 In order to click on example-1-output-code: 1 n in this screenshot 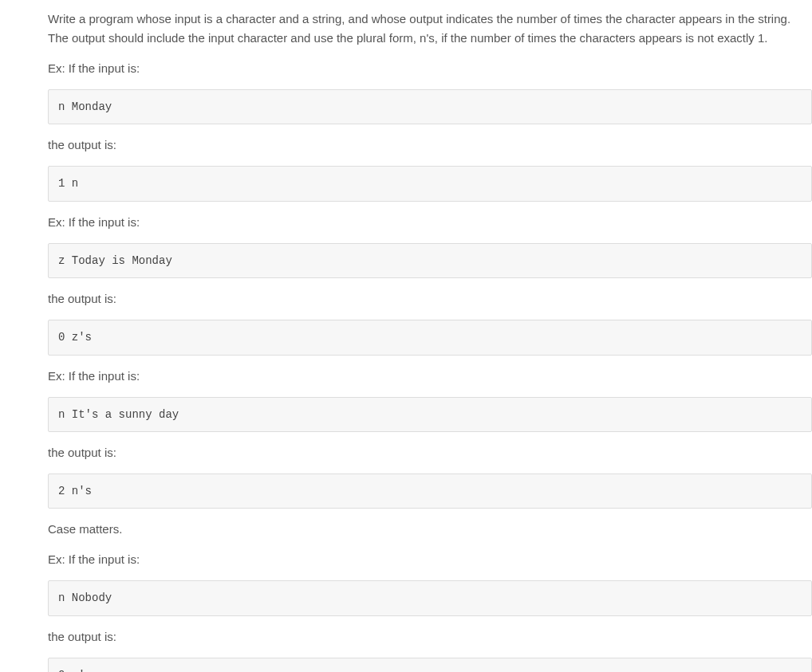, I will do `click(430, 183)`.